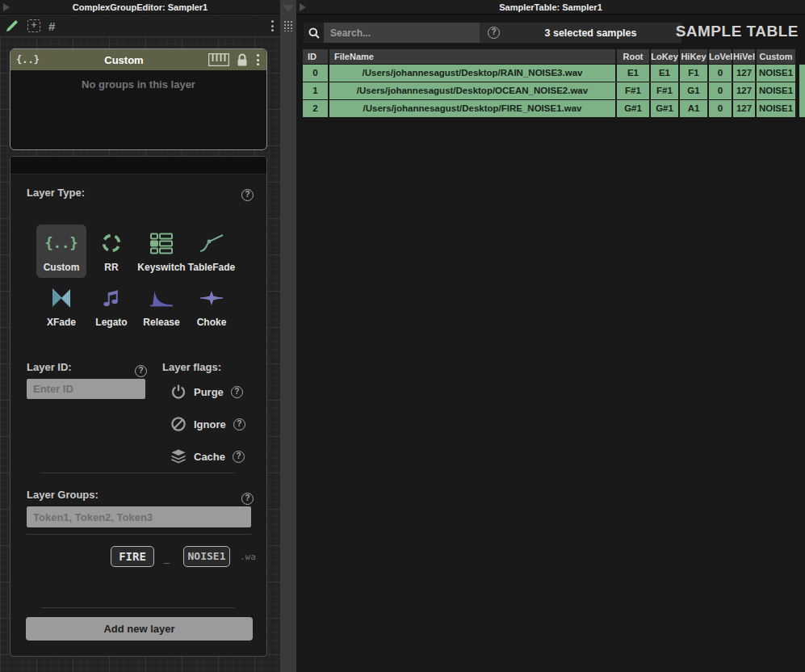 Image resolution: width=805 pixels, height=672 pixels. Describe the element at coordinates (720, 57) in the screenshot. I see `column-header-lovel: LoVel` at that location.